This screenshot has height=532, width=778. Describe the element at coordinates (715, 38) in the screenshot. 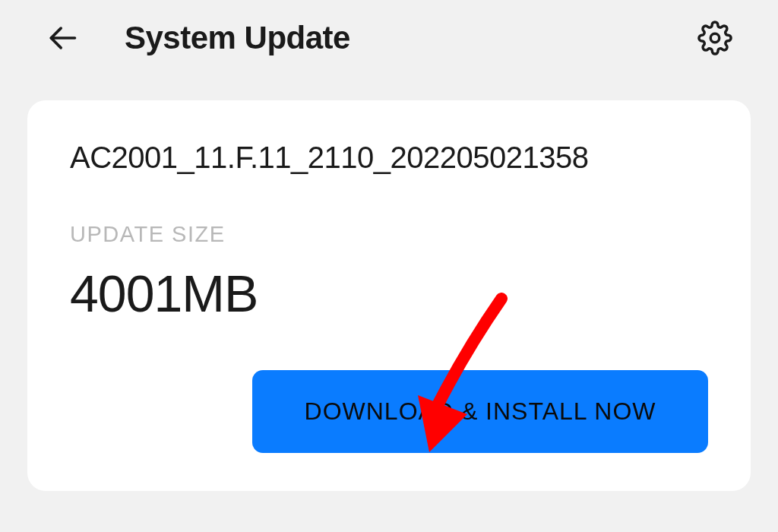

I see `gear-icon` at that location.